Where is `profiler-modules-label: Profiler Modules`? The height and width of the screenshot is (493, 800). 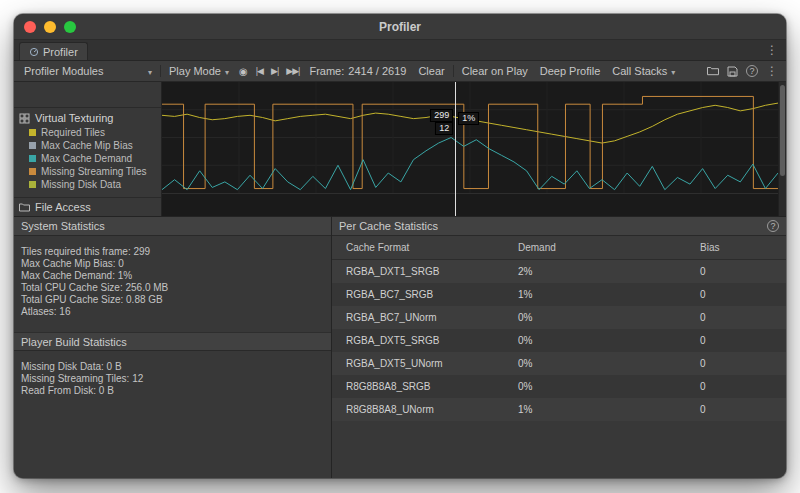
profiler-modules-label: Profiler Modules is located at coordinates (64, 71).